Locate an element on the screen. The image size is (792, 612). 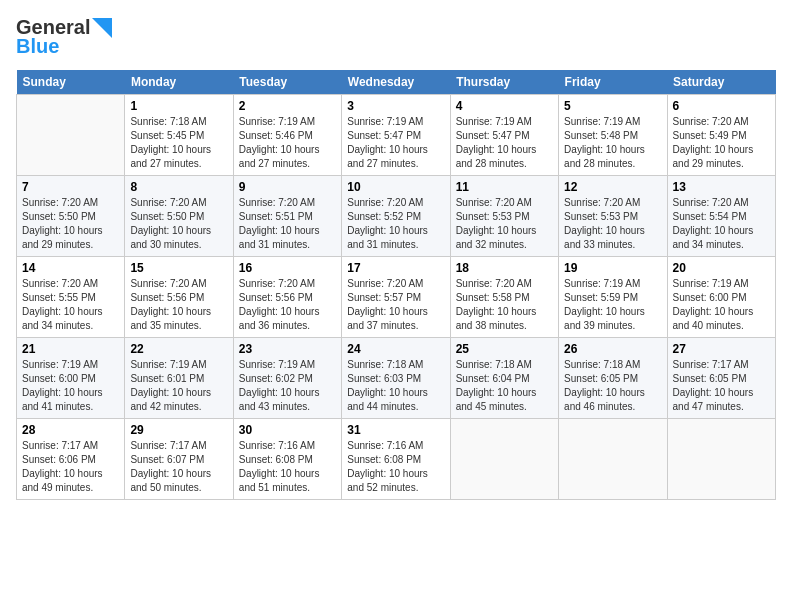
day-number: 10 is located at coordinates (396, 187).